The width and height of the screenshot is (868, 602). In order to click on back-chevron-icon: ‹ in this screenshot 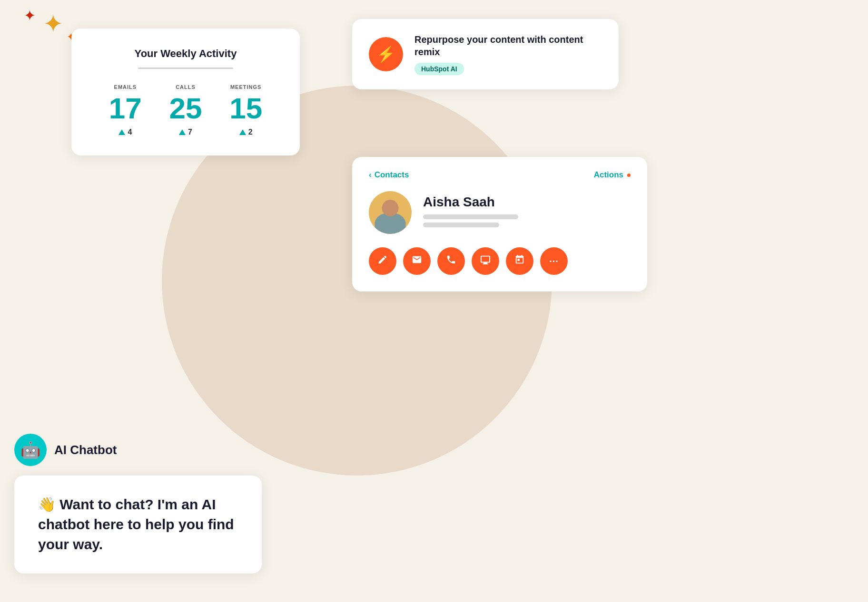, I will do `click(370, 175)`.